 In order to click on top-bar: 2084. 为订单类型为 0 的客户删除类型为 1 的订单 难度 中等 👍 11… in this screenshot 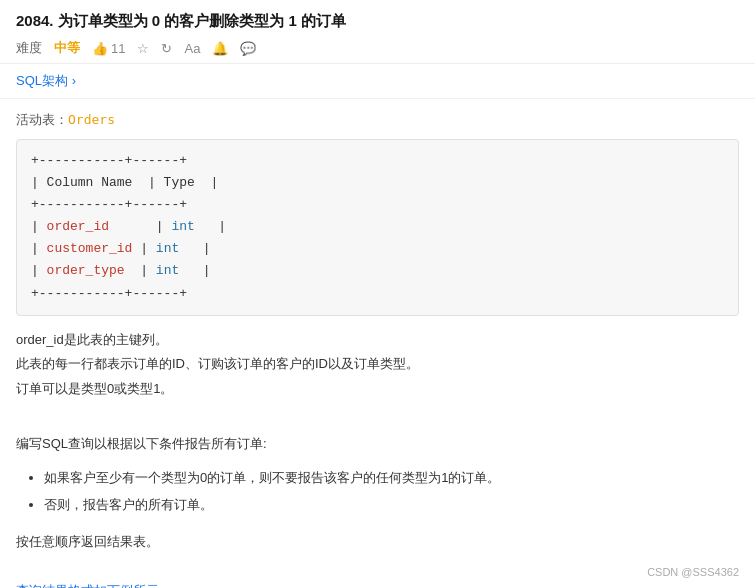, I will do `click(378, 32)`.